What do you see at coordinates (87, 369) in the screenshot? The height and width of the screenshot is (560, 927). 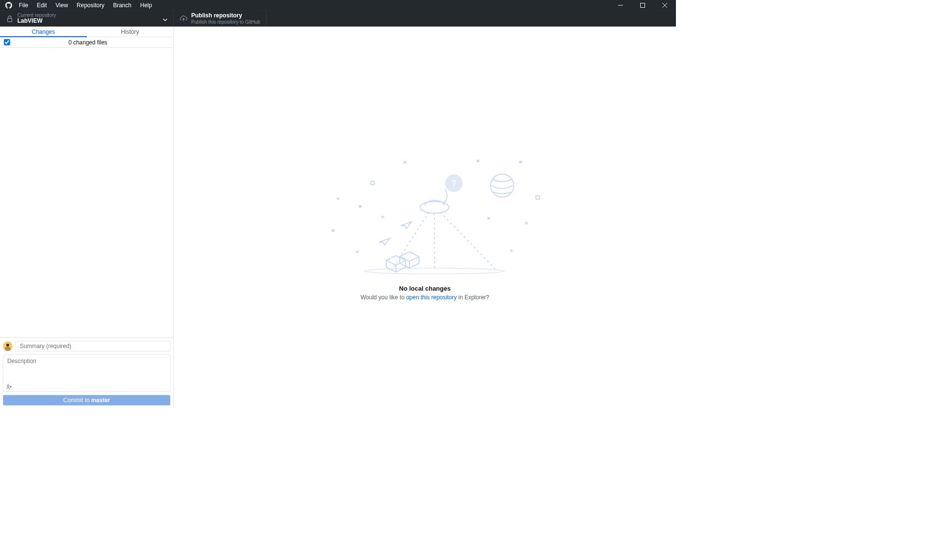 I see `commit-description-input` at bounding box center [87, 369].